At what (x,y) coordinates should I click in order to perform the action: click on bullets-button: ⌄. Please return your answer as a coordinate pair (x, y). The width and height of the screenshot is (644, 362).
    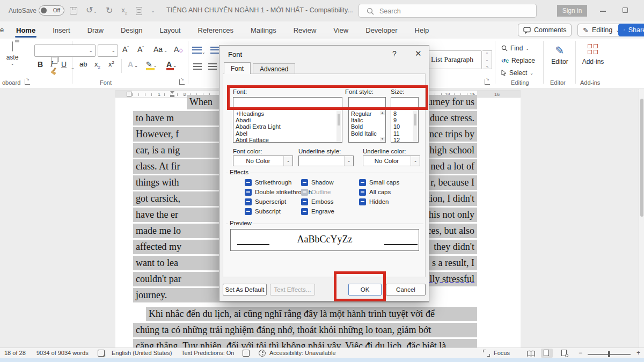
    Looking at the image, I should click on (199, 51).